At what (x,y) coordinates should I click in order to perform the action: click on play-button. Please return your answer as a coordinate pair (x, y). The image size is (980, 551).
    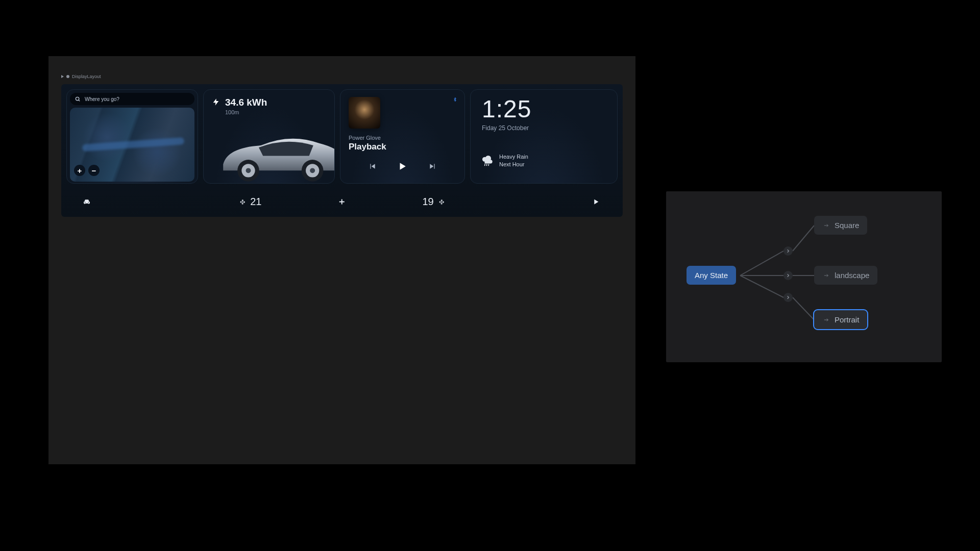
    Looking at the image, I should click on (402, 166).